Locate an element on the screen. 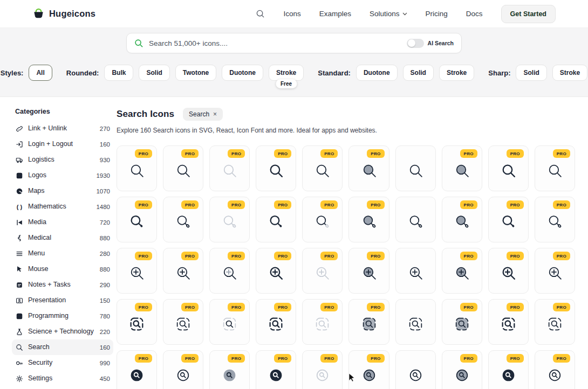 Image resolution: width=588 pixels, height=389 pixels. nav-link-icons: Icons is located at coordinates (292, 14).